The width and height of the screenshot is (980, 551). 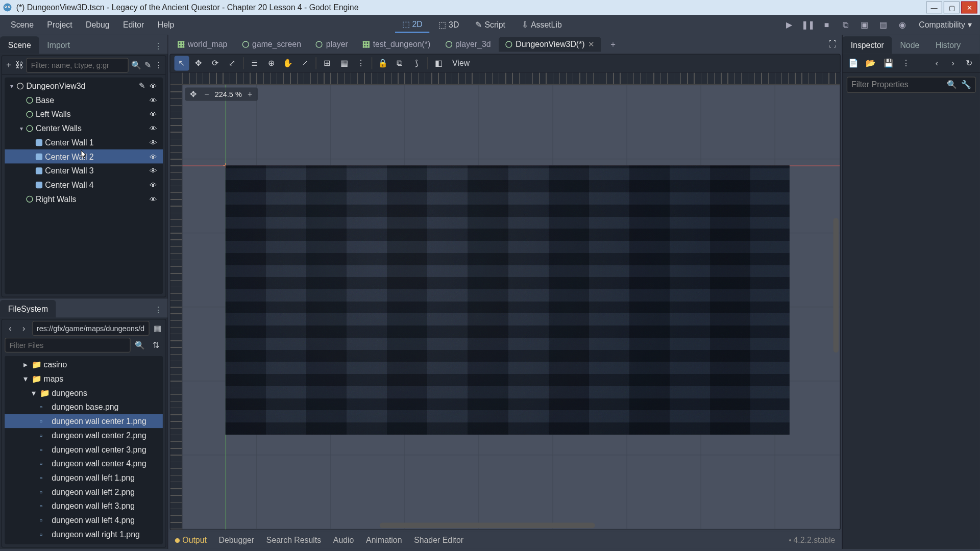 I want to click on mode-assetlib: ⇩AssetLib, so click(x=542, y=25).